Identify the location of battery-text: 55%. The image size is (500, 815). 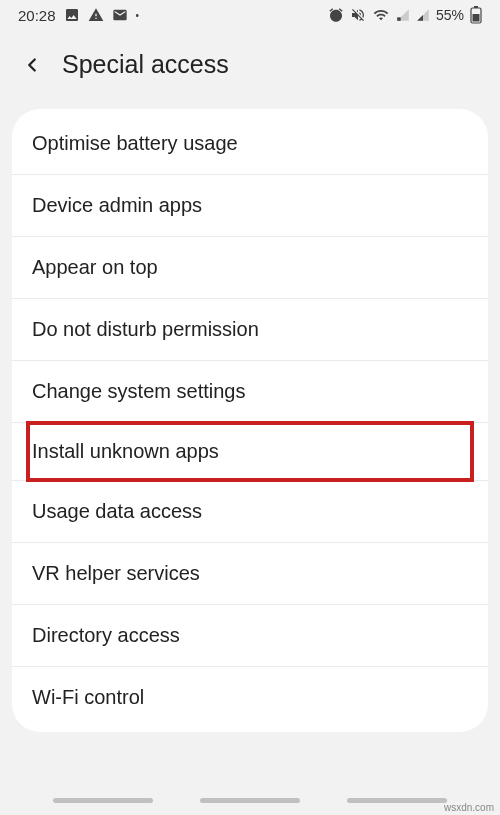
(450, 15).